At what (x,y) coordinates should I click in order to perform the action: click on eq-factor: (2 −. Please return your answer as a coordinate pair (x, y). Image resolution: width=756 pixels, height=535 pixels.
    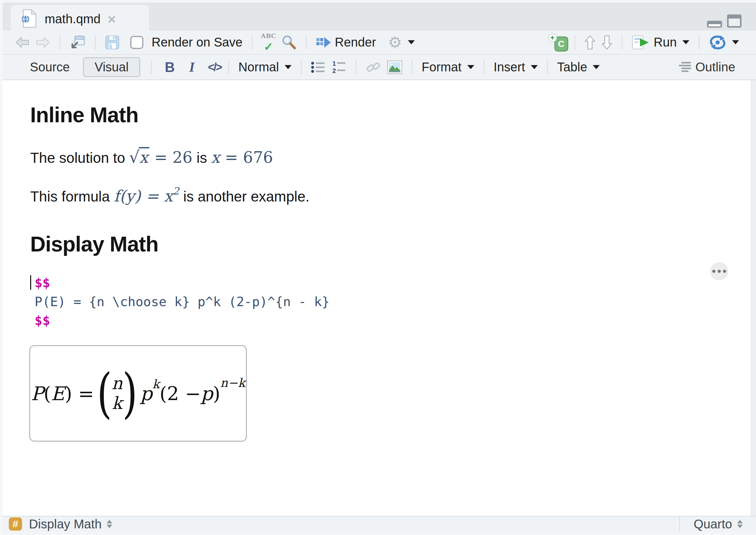
    Looking at the image, I should click on (181, 393).